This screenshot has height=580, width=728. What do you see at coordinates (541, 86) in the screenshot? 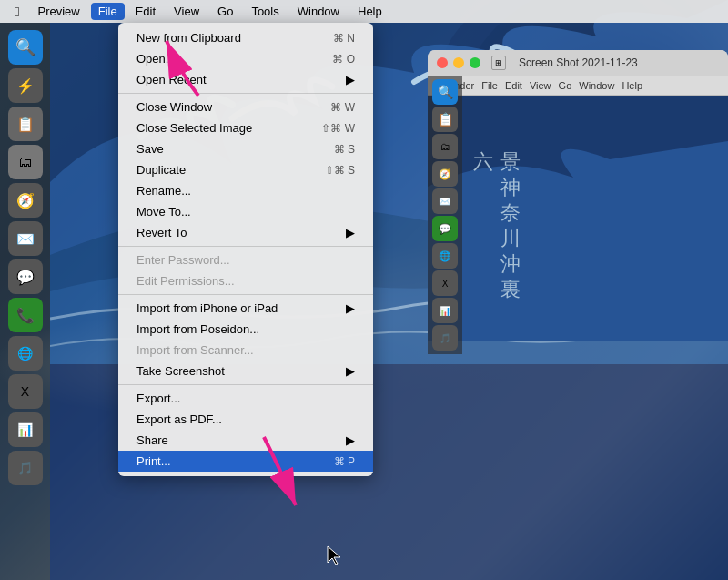
I see `preview-inner-view: View` at bounding box center [541, 86].